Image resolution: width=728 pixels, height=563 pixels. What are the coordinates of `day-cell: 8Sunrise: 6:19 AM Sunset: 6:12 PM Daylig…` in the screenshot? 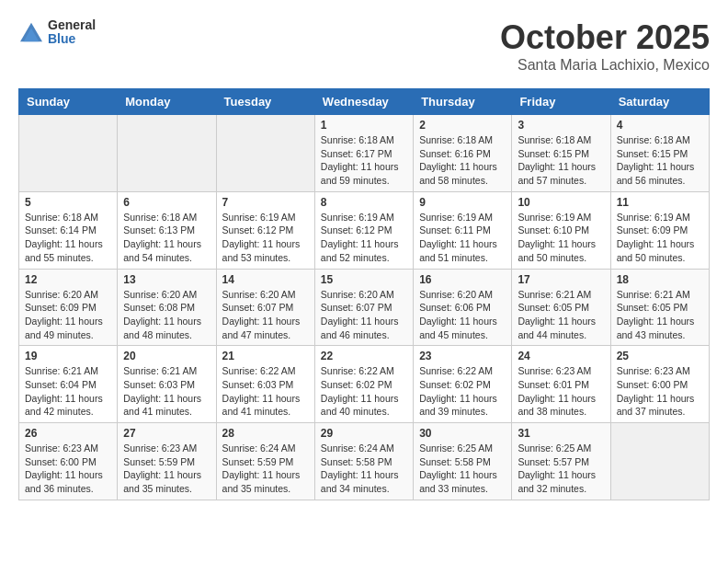 It's located at (364, 230).